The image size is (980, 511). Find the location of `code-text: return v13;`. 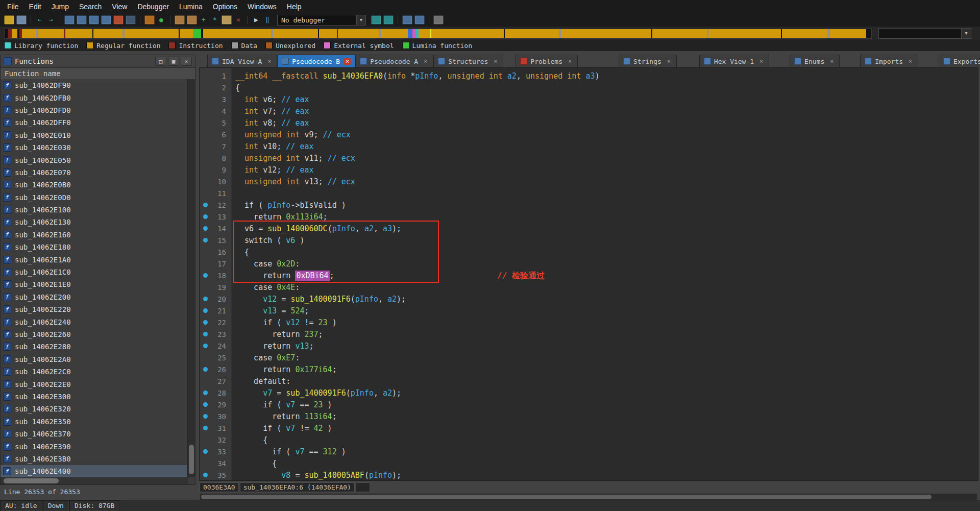

code-text: return v13; is located at coordinates (273, 346).